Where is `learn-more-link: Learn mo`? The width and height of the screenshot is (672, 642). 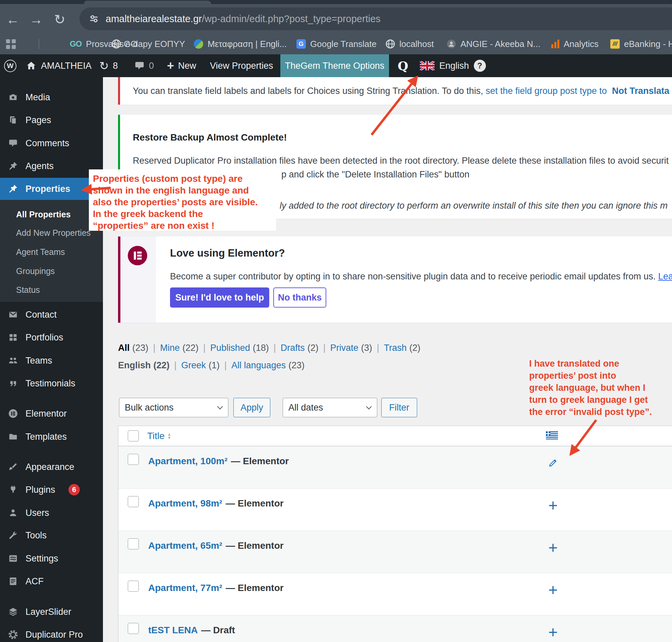 learn-more-link: Learn mo is located at coordinates (665, 277).